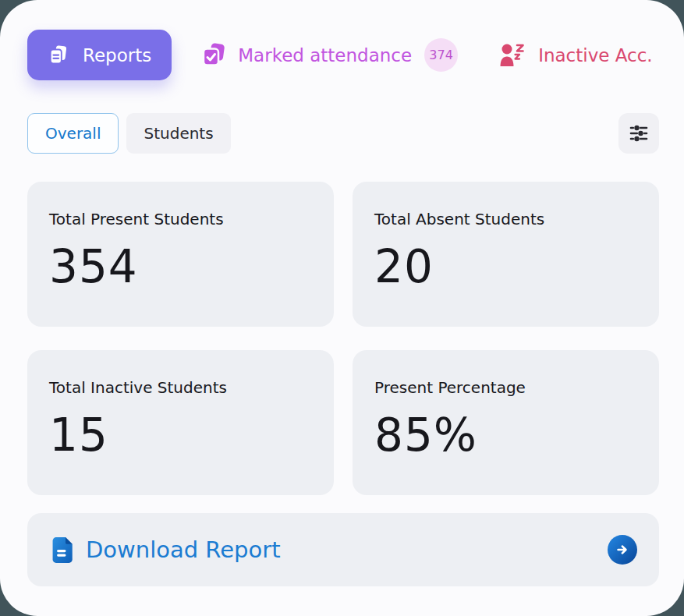 The image size is (684, 616). I want to click on nav-item-marked-attendance: Marked attendance 374, so click(329, 55).